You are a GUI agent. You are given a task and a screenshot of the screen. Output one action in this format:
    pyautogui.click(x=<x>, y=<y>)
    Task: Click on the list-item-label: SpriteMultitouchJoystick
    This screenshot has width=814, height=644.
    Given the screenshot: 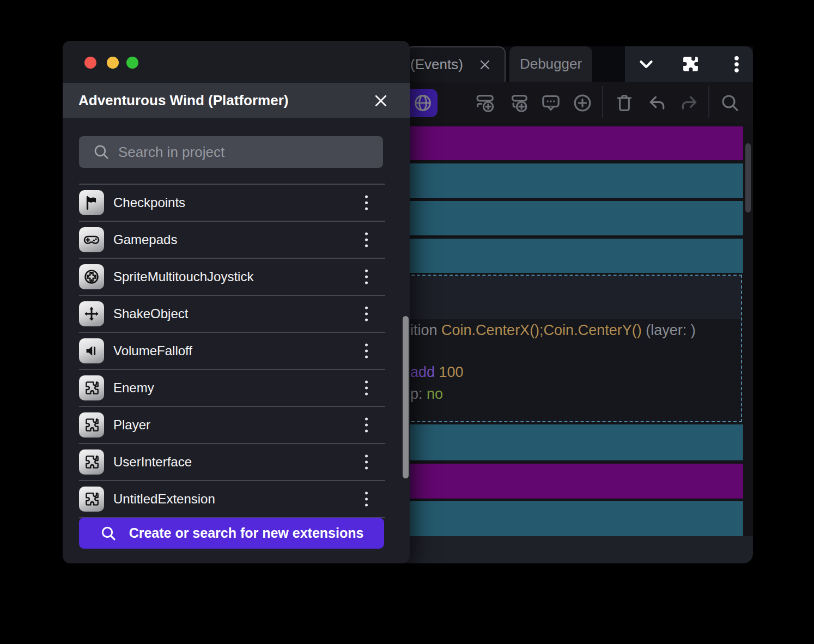 What is the action you would take?
    pyautogui.click(x=183, y=277)
    